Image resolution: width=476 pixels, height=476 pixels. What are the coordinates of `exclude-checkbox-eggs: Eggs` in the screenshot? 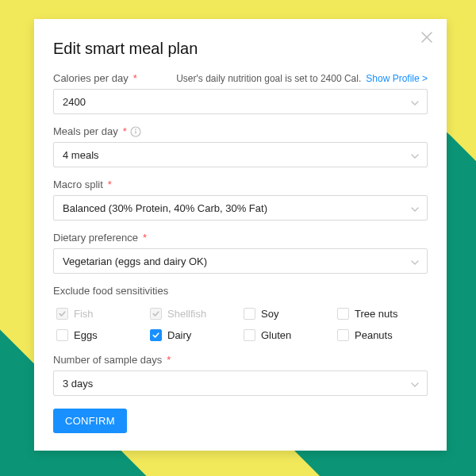 It's located at (100, 335).